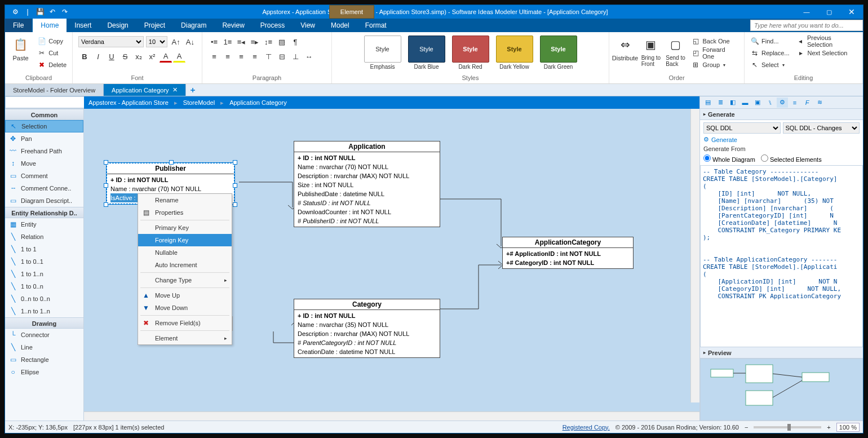  Describe the element at coordinates (559, 49) in the screenshot. I see `style-darkgreen: Style` at that location.